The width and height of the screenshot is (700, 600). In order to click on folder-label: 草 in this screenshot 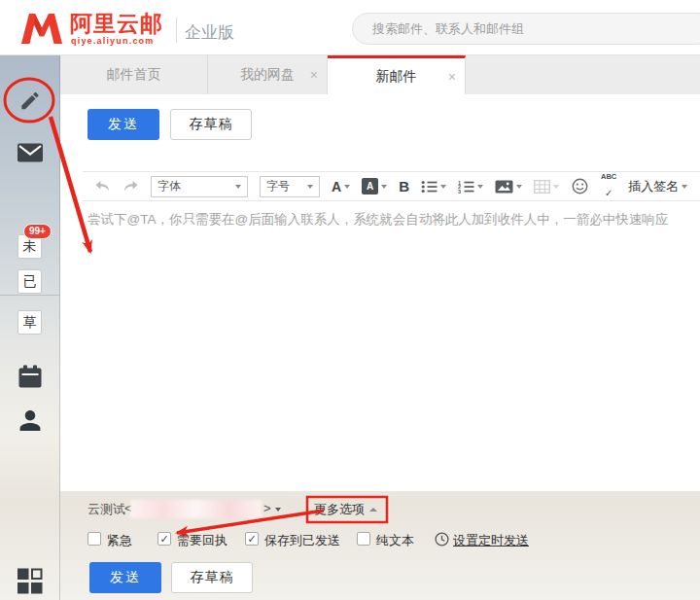, I will do `click(30, 323)`.